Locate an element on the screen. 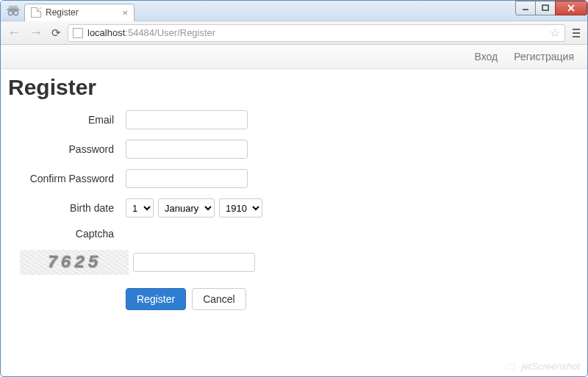 This screenshot has width=588, height=377. birth-date-label: Birth date is located at coordinates (67, 208).